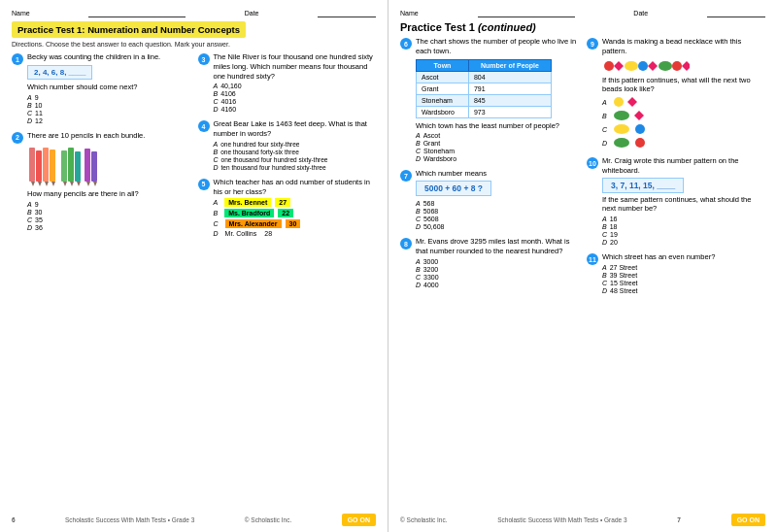 This screenshot has height=532, width=777. Describe the element at coordinates (130, 520) in the screenshot. I see `footer-center-left: Scholastic Success With Math Tests • Gra…` at that location.